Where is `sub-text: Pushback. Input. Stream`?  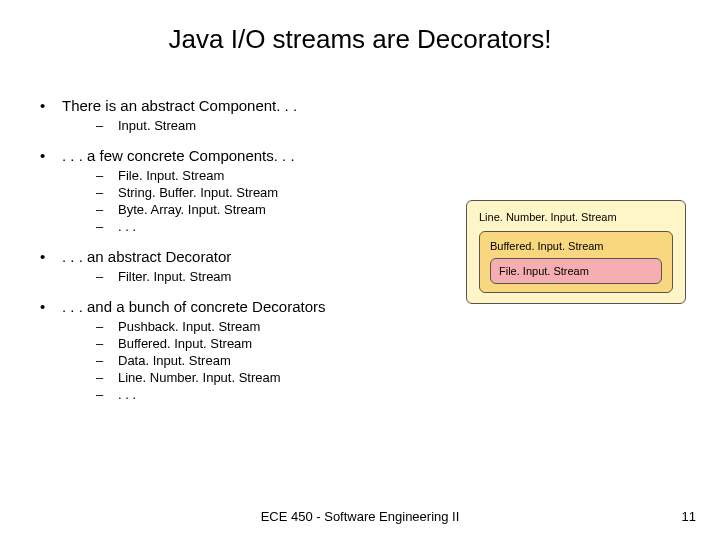 sub-text: Pushback. Input. Stream is located at coordinates (189, 326).